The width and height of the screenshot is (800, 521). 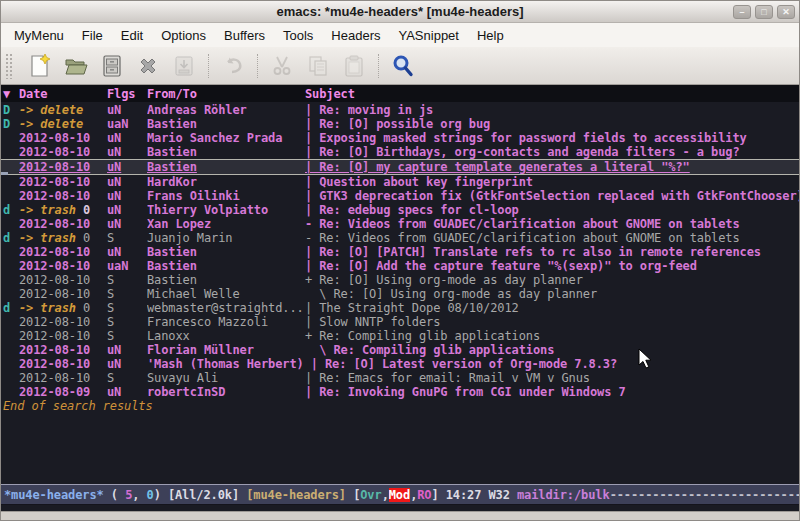 I want to click on search-icon, so click(x=403, y=66).